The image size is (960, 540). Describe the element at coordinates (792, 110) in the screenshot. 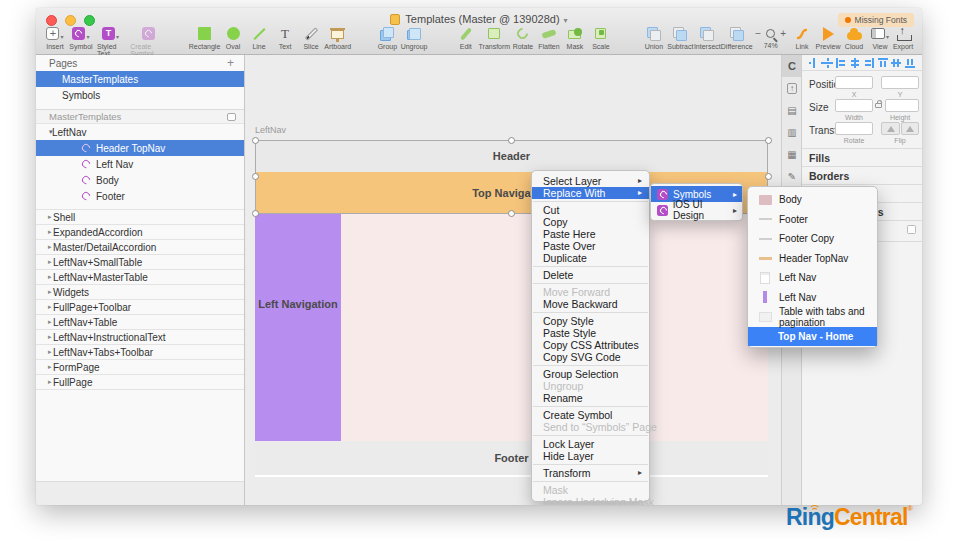

I see `craft-stock-icon: ▤` at that location.